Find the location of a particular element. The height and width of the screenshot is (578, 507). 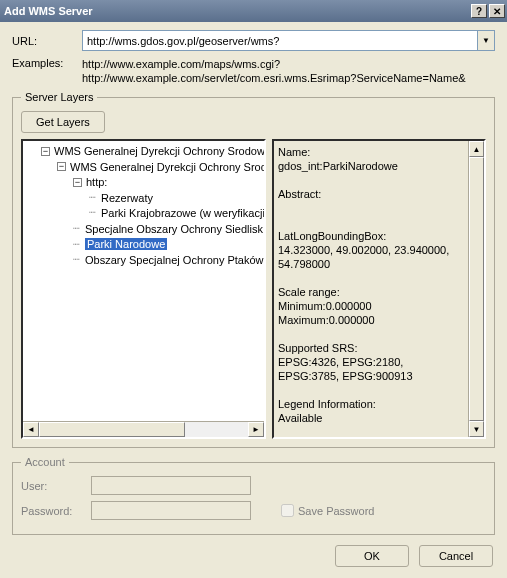

url-row: URL: ▼ is located at coordinates (254, 40).